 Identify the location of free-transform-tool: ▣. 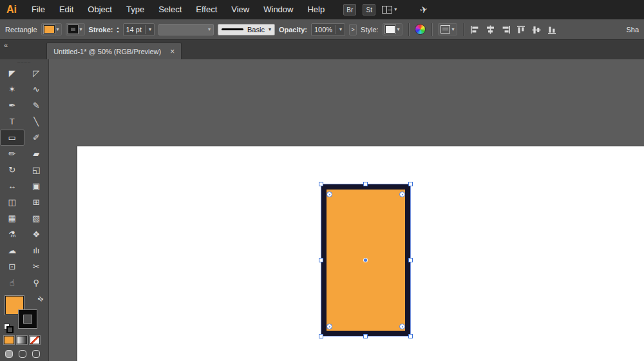
(37, 186).